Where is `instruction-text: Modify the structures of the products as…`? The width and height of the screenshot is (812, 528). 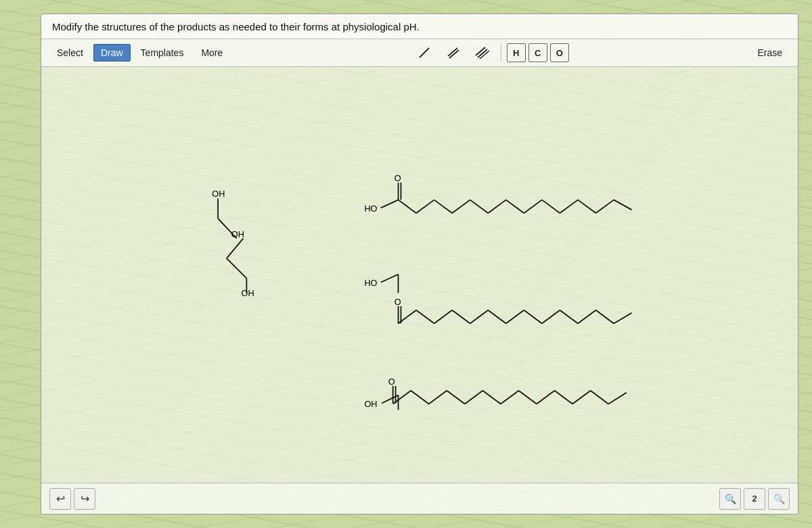 instruction-text: Modify the structures of the products as… is located at coordinates (235, 27).